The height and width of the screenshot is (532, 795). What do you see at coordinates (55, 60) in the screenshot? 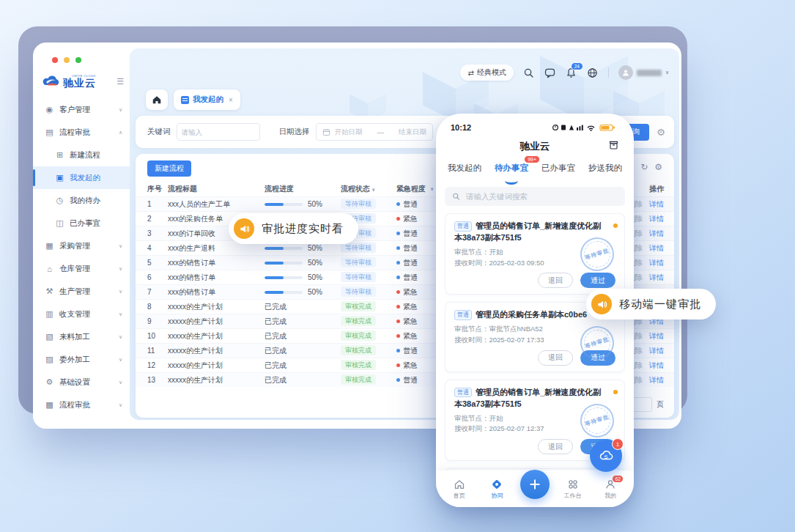
I see `close-window-button` at bounding box center [55, 60].